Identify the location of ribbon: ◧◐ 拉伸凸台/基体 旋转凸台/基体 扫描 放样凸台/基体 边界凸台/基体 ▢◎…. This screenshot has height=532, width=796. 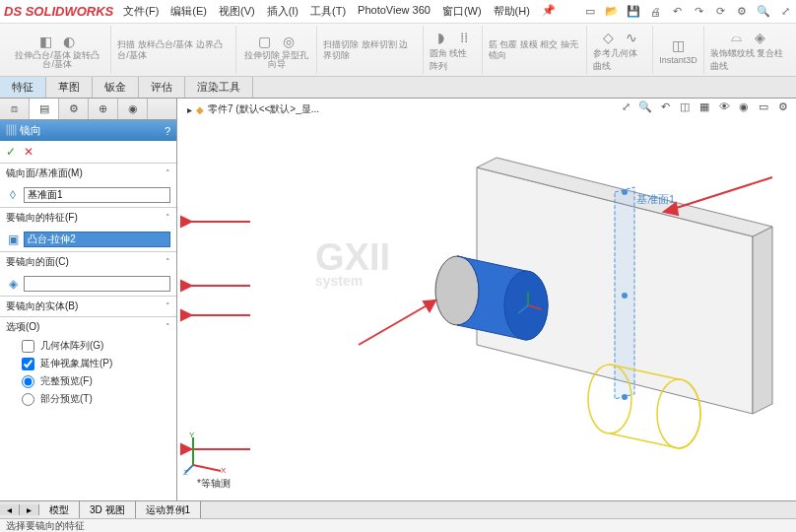
(398, 50).